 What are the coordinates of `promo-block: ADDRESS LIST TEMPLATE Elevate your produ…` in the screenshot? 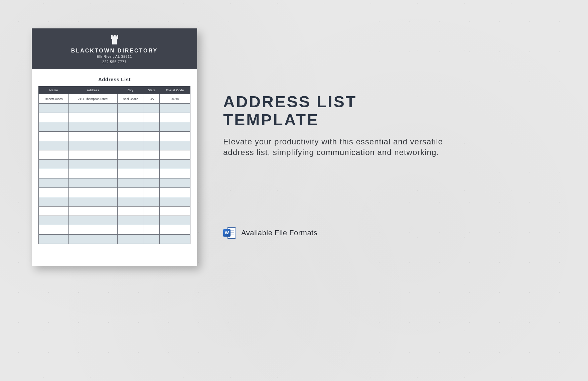 It's located at (353, 125).